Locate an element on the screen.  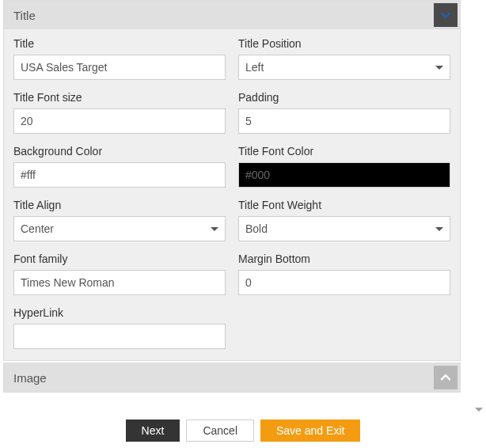
cancel-button: Cancel is located at coordinates (220, 431).